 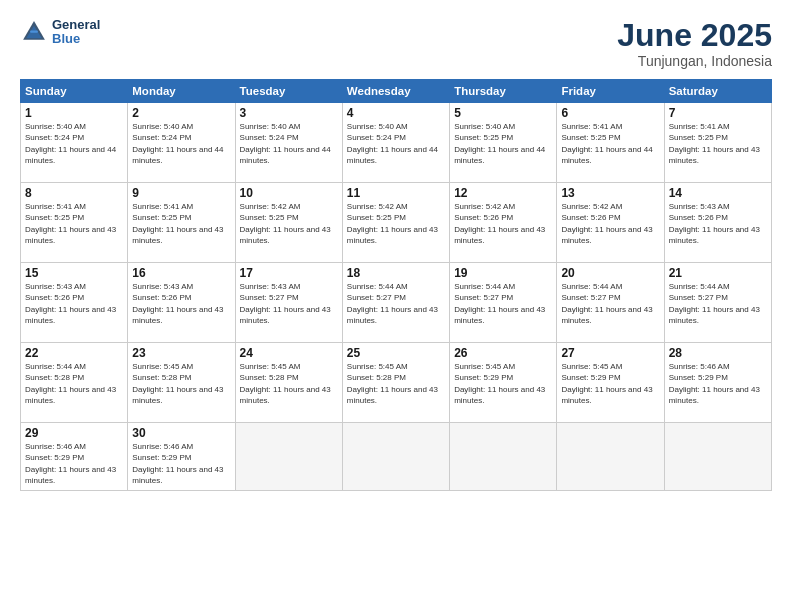 What do you see at coordinates (182, 457) in the screenshot?
I see `table-row: 30Sunrise: 5:46 AMSunset: 5:29 PMDayligh…` at bounding box center [182, 457].